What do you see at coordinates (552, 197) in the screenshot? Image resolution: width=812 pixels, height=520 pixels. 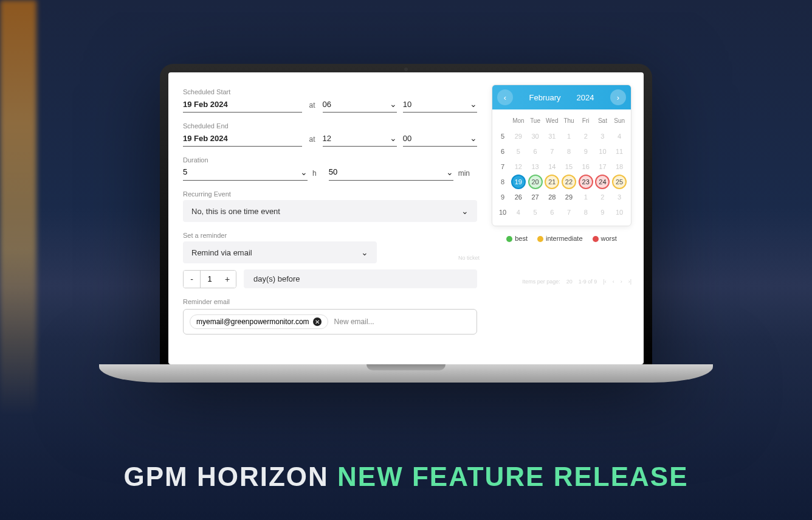 I see `calendar-day: 28` at bounding box center [552, 197].